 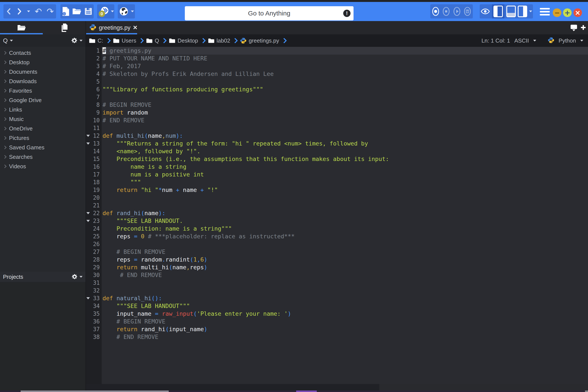 What do you see at coordinates (345, 90) in the screenshot?
I see `code-text: """Library of functions producing greeti…` at bounding box center [345, 90].